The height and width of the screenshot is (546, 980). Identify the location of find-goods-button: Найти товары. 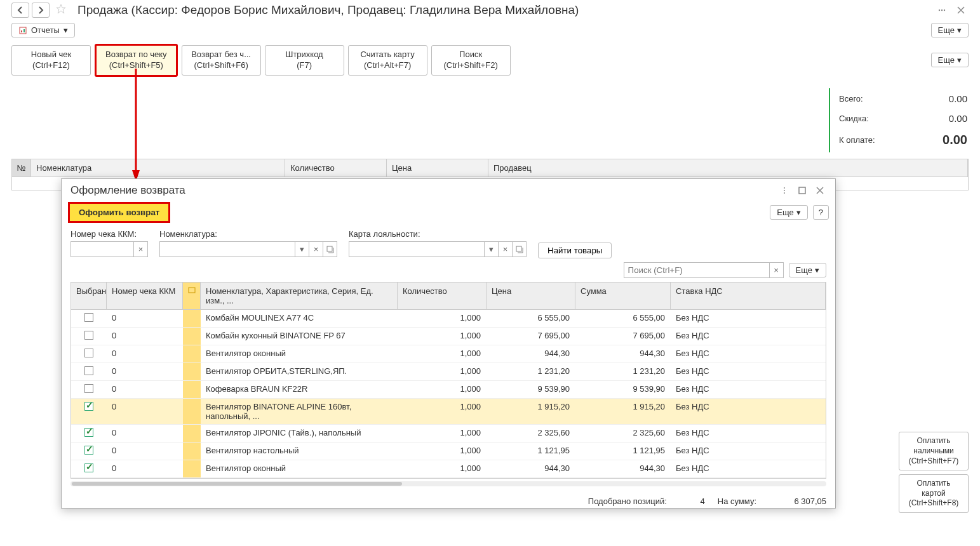
(575, 250).